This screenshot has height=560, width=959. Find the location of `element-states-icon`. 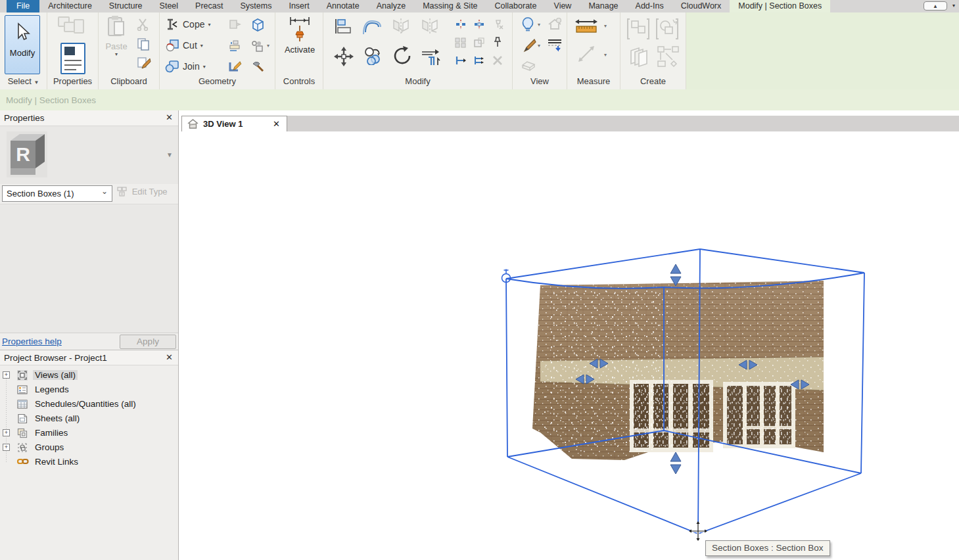

element-states-icon is located at coordinates (258, 48).